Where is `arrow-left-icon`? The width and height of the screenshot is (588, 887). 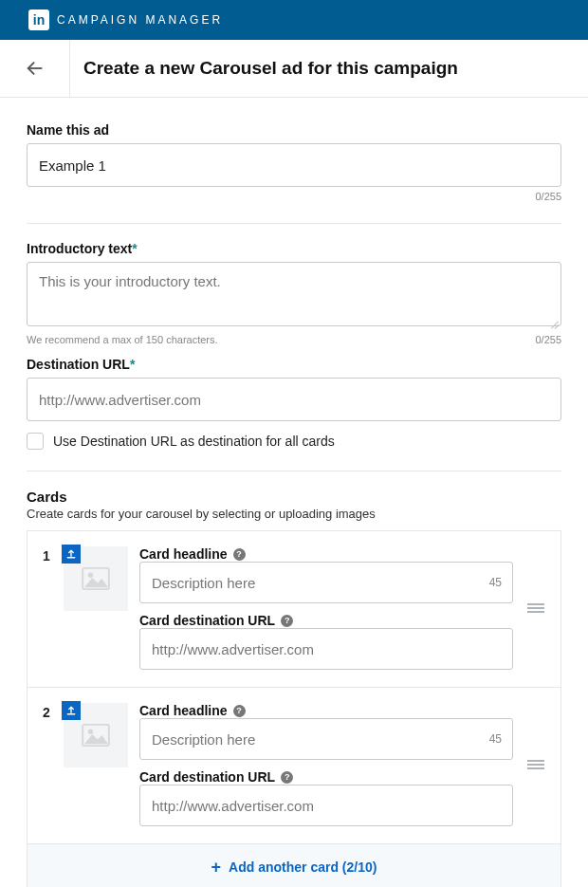 arrow-left-icon is located at coordinates (35, 68).